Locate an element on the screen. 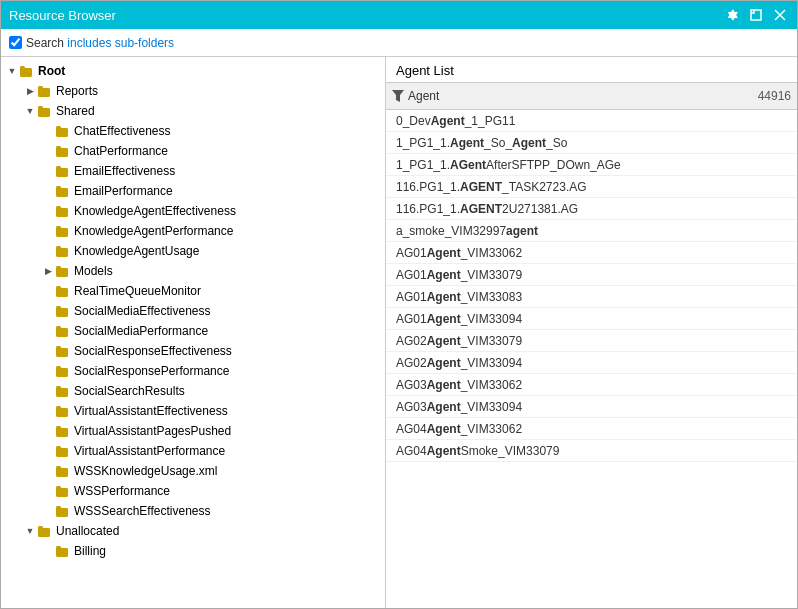  folder-icon-shared is located at coordinates (45, 111).